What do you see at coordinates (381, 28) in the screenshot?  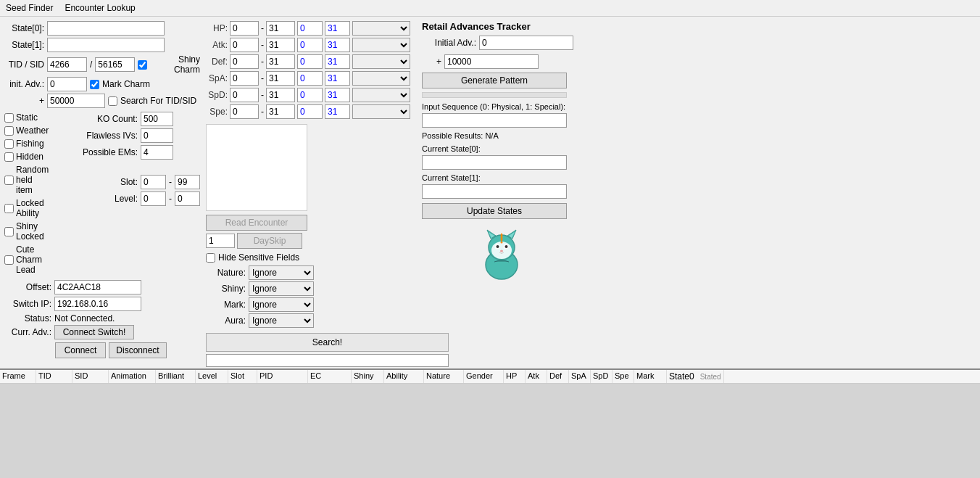 I see `hp-iv-select` at bounding box center [381, 28].